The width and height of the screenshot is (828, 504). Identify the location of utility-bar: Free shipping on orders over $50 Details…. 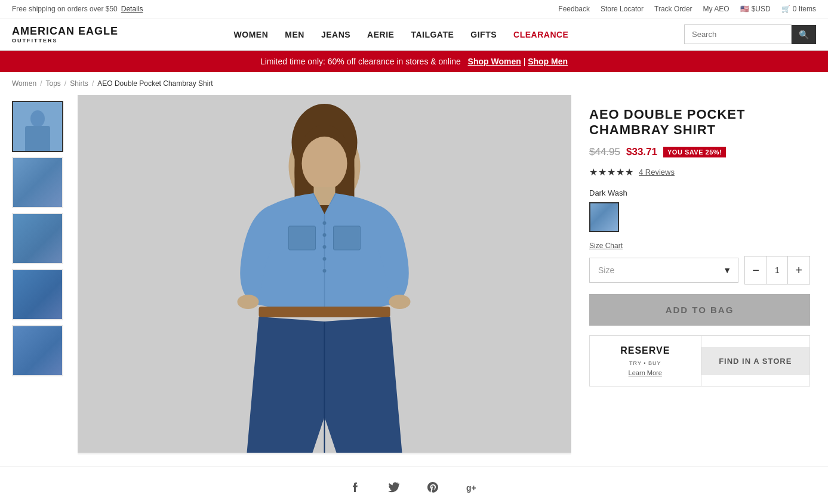
(414, 10).